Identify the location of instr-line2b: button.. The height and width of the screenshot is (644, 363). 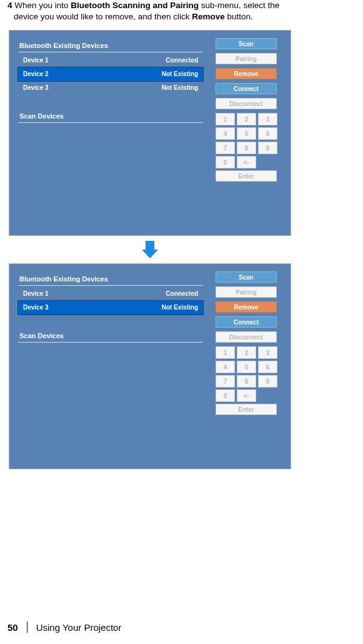
(239, 16).